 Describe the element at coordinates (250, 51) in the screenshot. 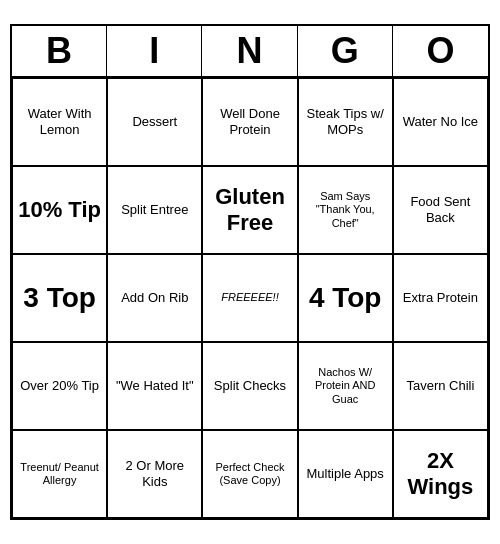

I see `header-letter: N` at that location.